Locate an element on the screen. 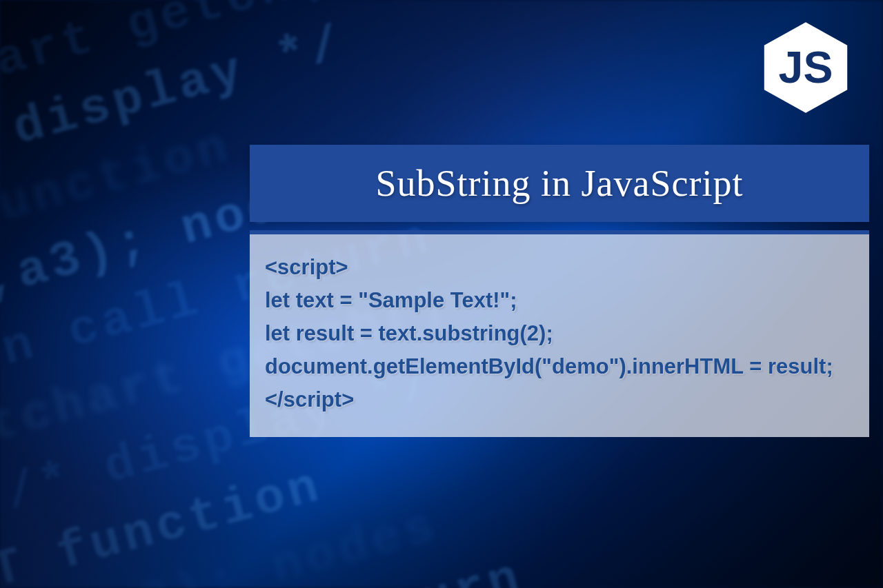 The height and width of the screenshot is (588, 883). js-logo-icon: JS is located at coordinates (806, 68).